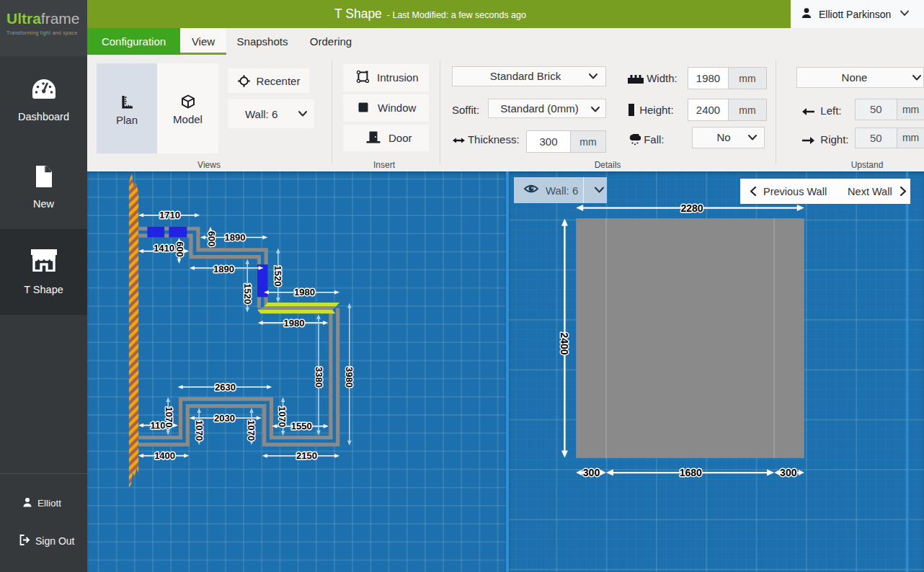  Describe the element at coordinates (307, 455) in the screenshot. I see `svg-text: 2150` at that location.